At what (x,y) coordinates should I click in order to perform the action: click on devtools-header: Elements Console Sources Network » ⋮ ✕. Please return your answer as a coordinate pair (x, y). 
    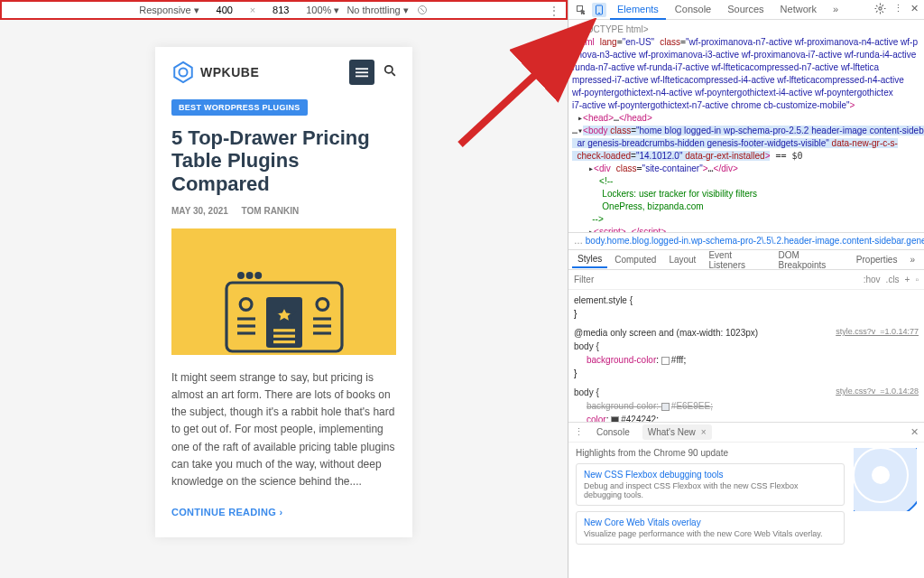
    Looking at the image, I should click on (746, 10).